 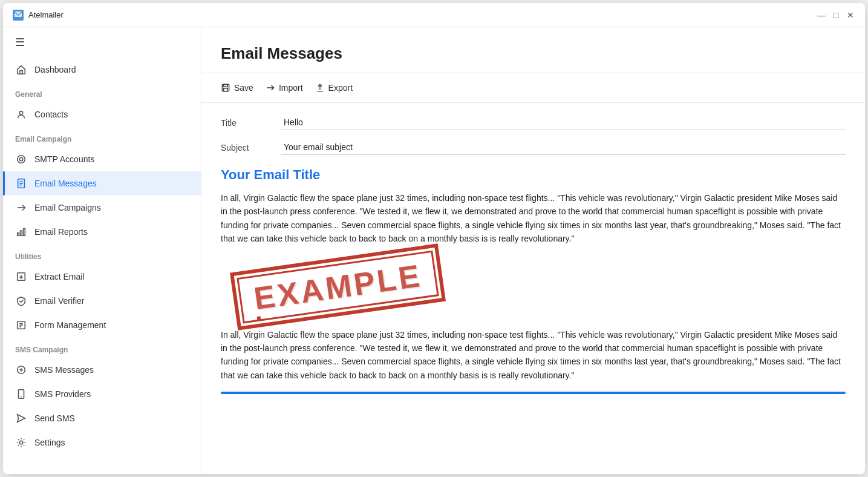 What do you see at coordinates (102, 183) in the screenshot?
I see `sidebar-item-email-messages: Email Messages` at bounding box center [102, 183].